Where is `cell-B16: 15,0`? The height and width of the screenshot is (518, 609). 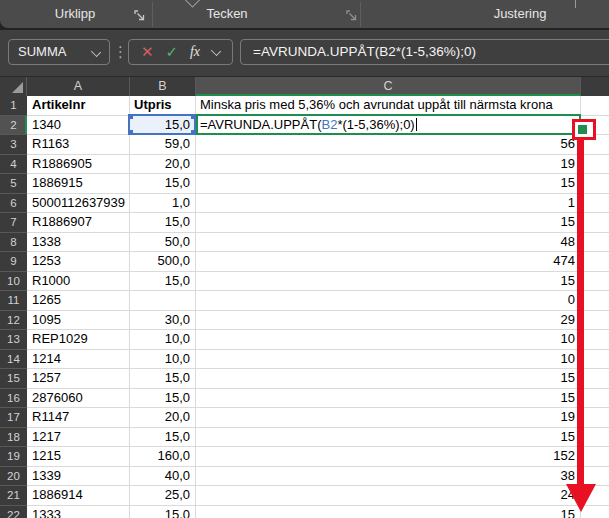 cell-B16: 15,0 is located at coordinates (163, 399).